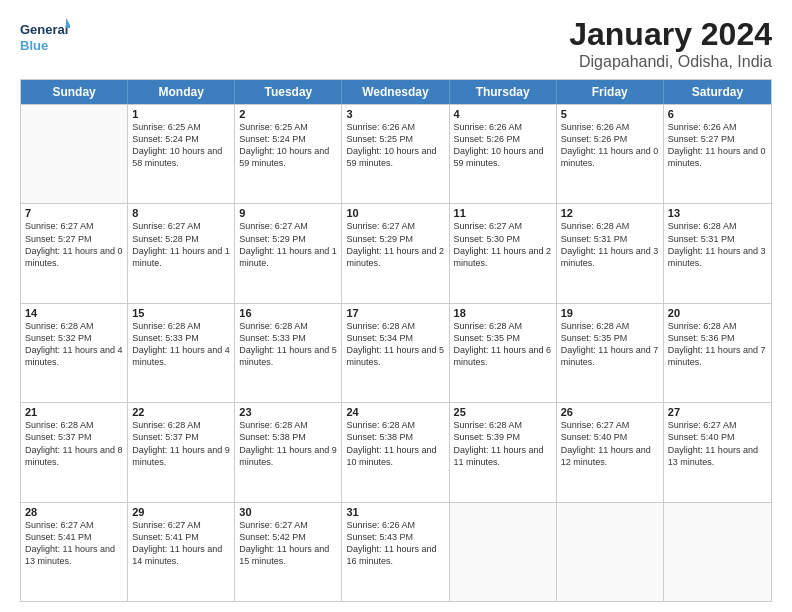 This screenshot has width=792, height=612. What do you see at coordinates (395, 412) in the screenshot?
I see `day-number: 24` at bounding box center [395, 412].